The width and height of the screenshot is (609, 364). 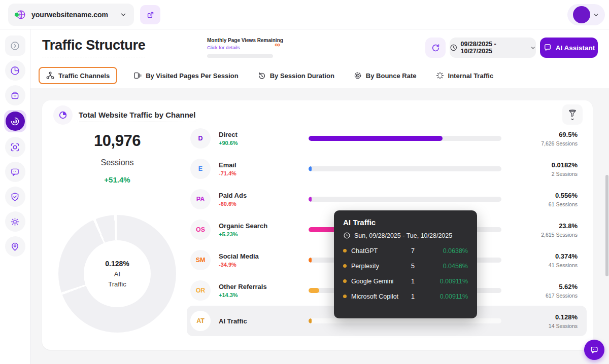 I want to click on quota-title: Monthly Page Views Remaining, so click(x=240, y=41).